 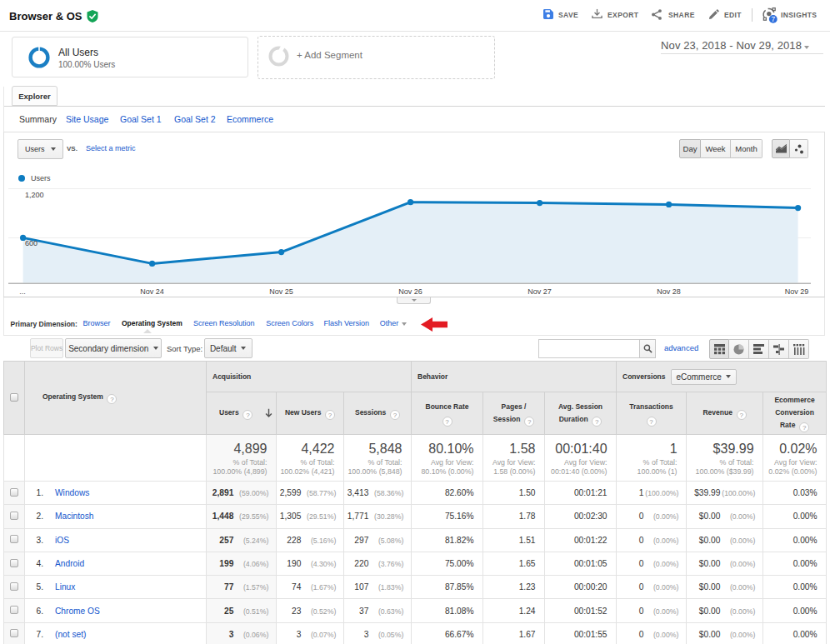 I want to click on svg-text: Nov 25, so click(x=282, y=292).